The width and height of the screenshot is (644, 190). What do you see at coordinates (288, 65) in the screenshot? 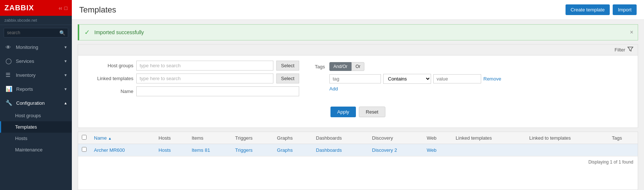
I see `host-groups-select-button: Select` at bounding box center [288, 65].